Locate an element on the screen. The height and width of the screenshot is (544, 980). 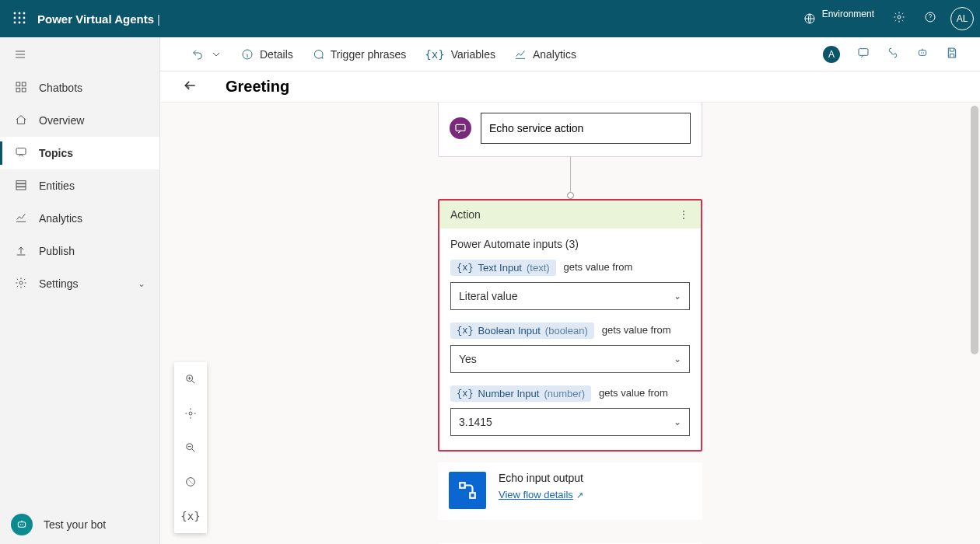
nav-label: Entities is located at coordinates (57, 186).